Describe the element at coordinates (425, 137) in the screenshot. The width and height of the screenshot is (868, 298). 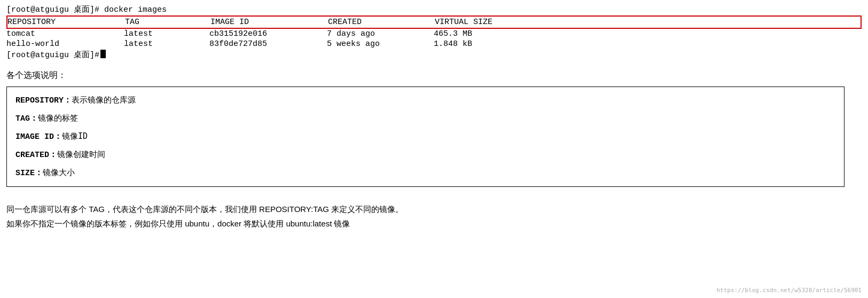
I see `definition-item-imageid: IMAGE ID：镜像ID` at that location.